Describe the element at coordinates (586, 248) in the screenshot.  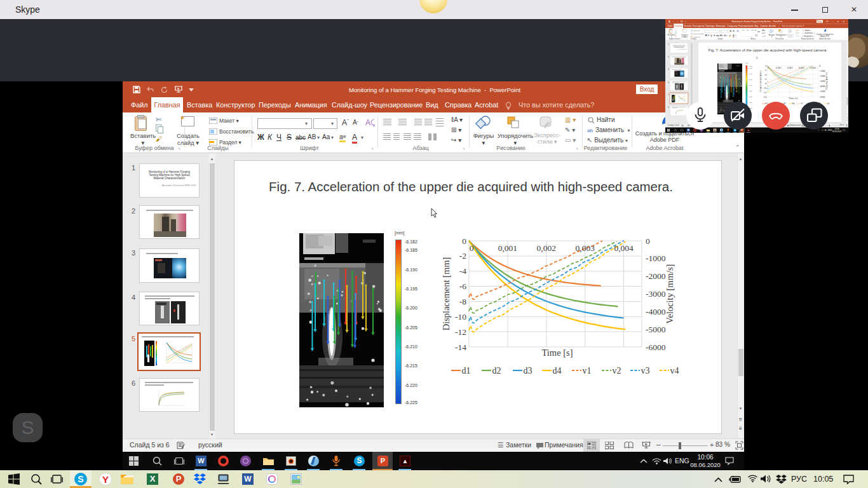
I see `svg-text: 0,003` at that location.